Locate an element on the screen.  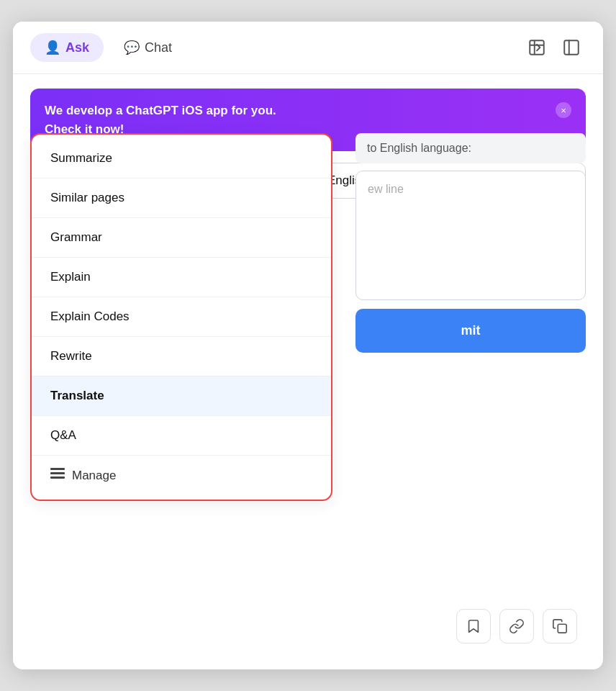
launch-button is located at coordinates (537, 48).